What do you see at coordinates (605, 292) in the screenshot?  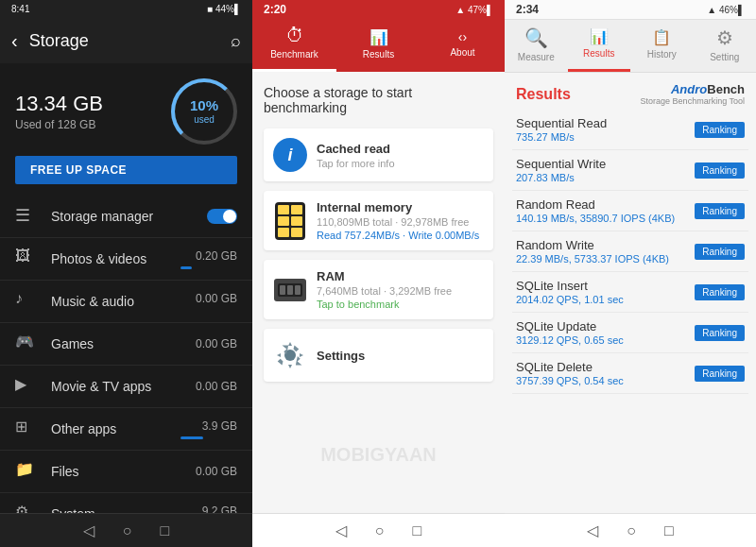 I see `sqlite-insert-info: SQLite Insert 2014.02 QPS, 1.01 sec` at bounding box center [605, 292].